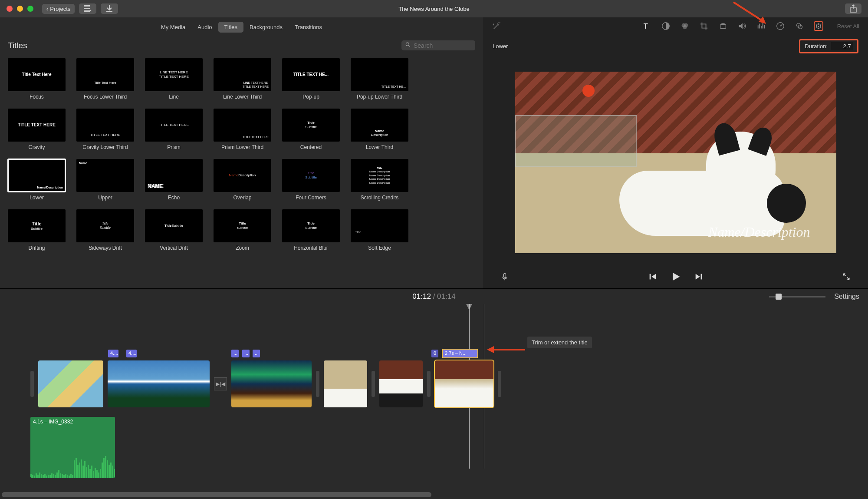 This screenshot has height=499, width=868. Describe the element at coordinates (36, 129) in the screenshot. I see `title-card-gravity: TITLE TEXT HEREGravity` at that location.